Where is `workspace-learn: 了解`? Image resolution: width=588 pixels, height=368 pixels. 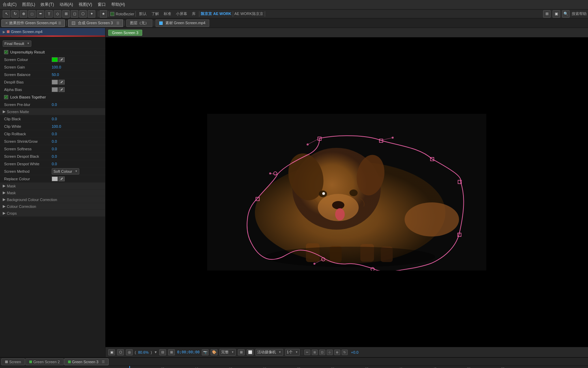 workspace-learn: 了解 is located at coordinates (155, 14).